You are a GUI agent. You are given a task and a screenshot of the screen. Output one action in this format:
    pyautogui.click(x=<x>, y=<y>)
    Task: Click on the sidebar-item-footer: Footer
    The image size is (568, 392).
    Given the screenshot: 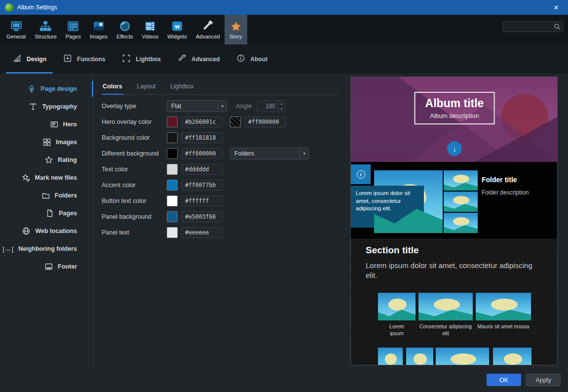 What is the action you would take?
    pyautogui.click(x=46, y=267)
    